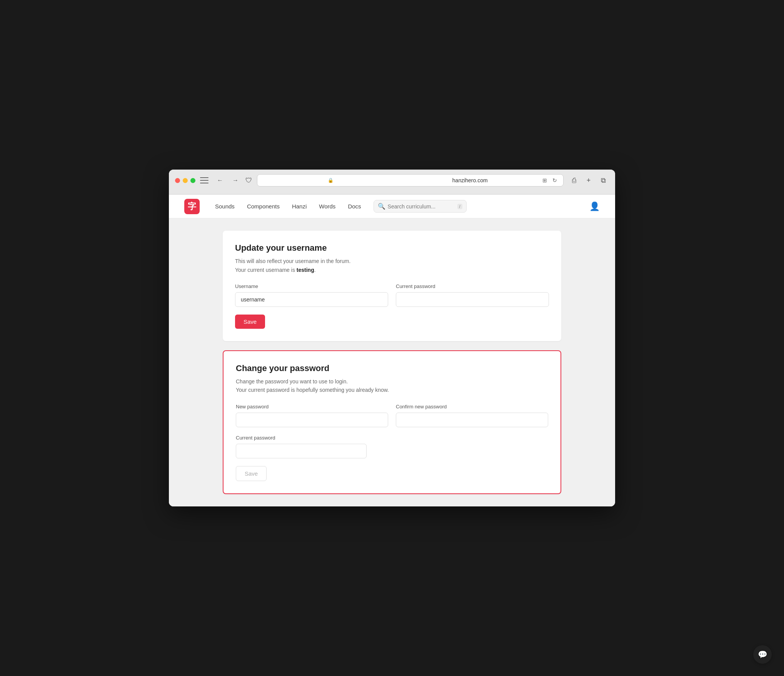 This screenshot has width=784, height=676. Describe the element at coordinates (574, 180) in the screenshot. I see `share-button: ⎙` at that location.